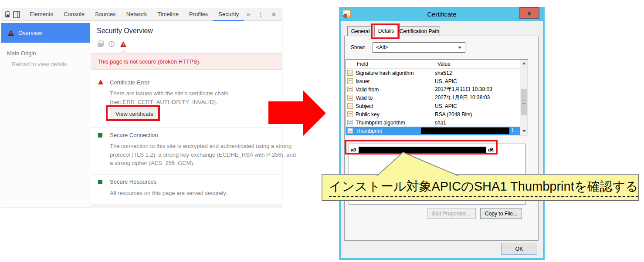  I want to click on redacted-value-bar, so click(465, 131).